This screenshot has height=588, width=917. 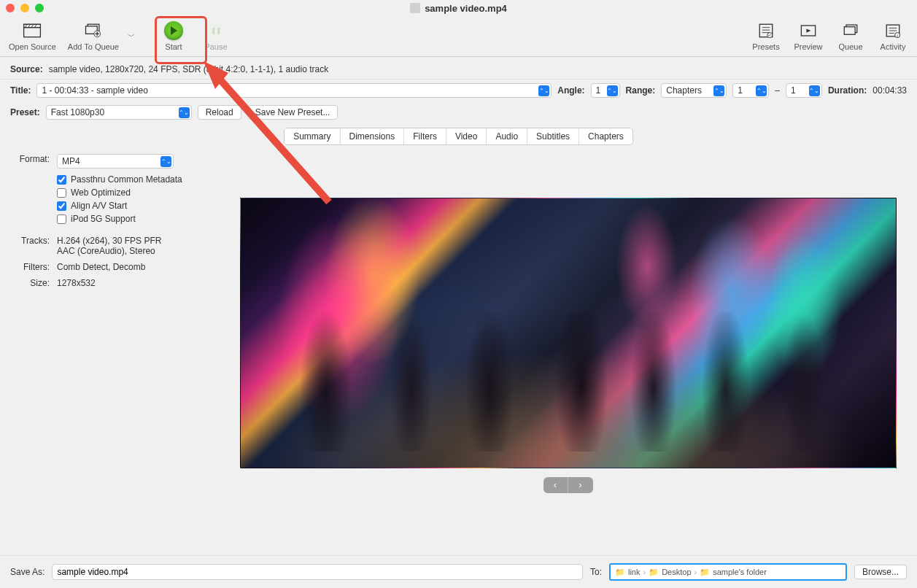 What do you see at coordinates (174, 36) in the screenshot?
I see `start-button: Start` at bounding box center [174, 36].